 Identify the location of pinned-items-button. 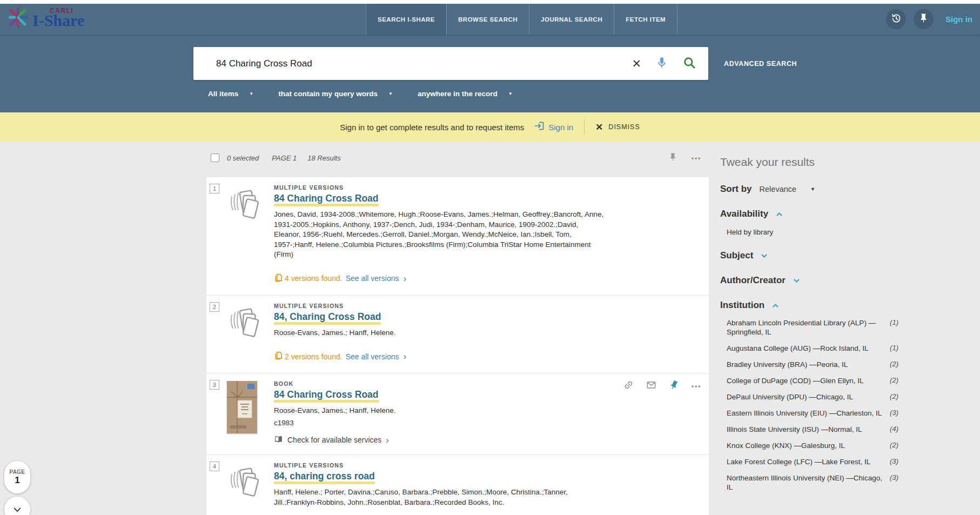
(924, 19).